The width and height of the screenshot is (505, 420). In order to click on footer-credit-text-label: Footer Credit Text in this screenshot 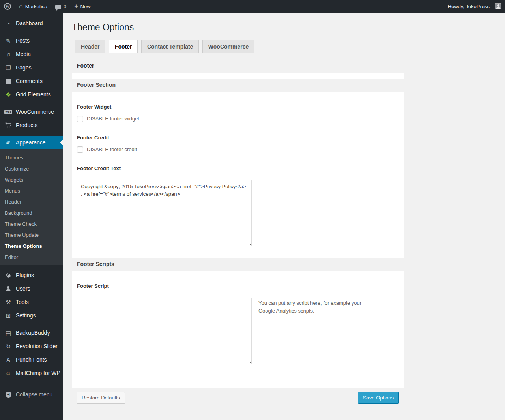, I will do `click(238, 168)`.